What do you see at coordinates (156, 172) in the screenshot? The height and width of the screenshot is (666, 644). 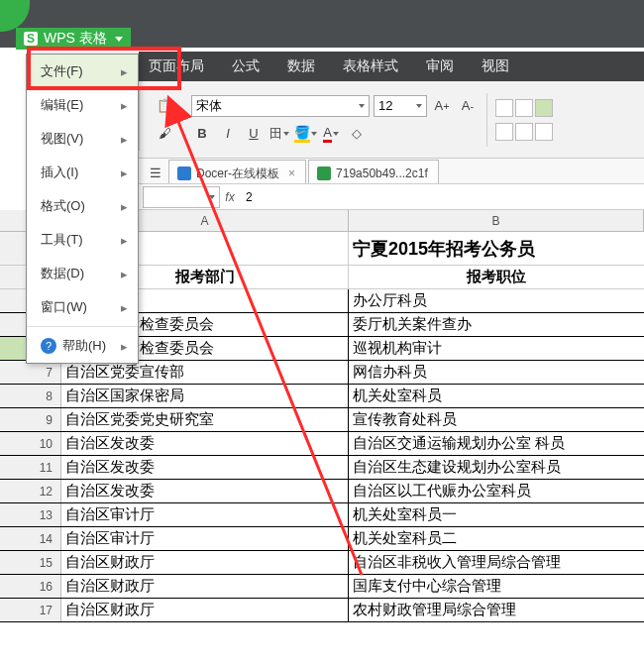 I see `tabs-nav-button: ☰` at bounding box center [156, 172].